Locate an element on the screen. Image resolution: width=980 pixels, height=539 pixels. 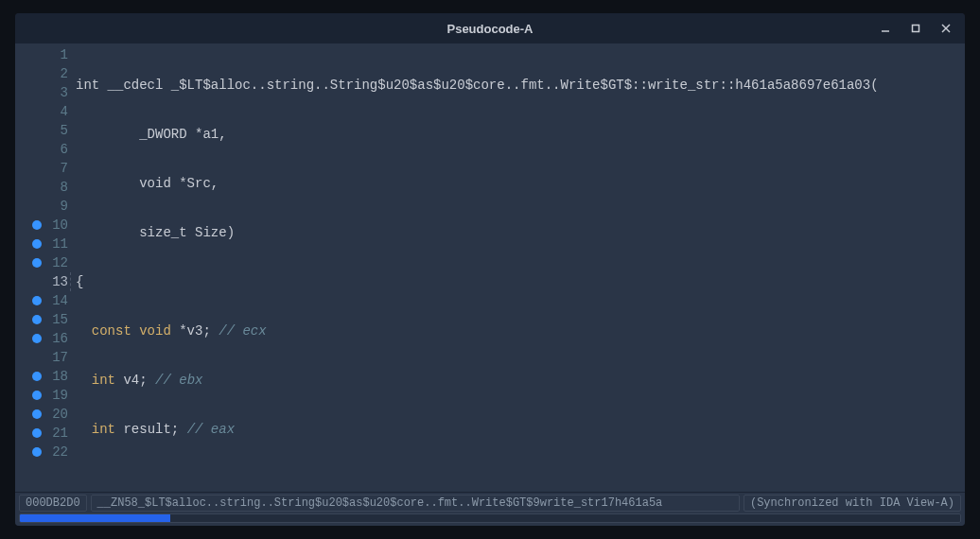
param-line: size_t Size) is located at coordinates (519, 233).